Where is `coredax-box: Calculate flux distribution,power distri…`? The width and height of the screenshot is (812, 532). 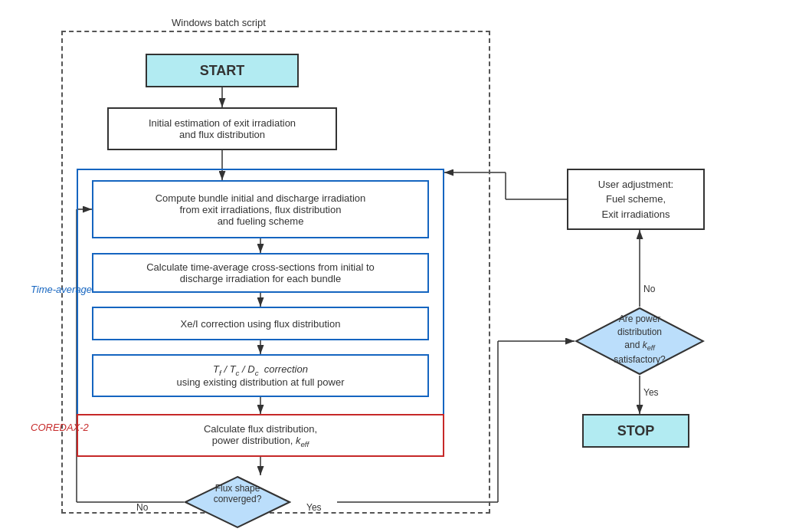 coredax-box: Calculate flux distribution,power distri… is located at coordinates (260, 435).